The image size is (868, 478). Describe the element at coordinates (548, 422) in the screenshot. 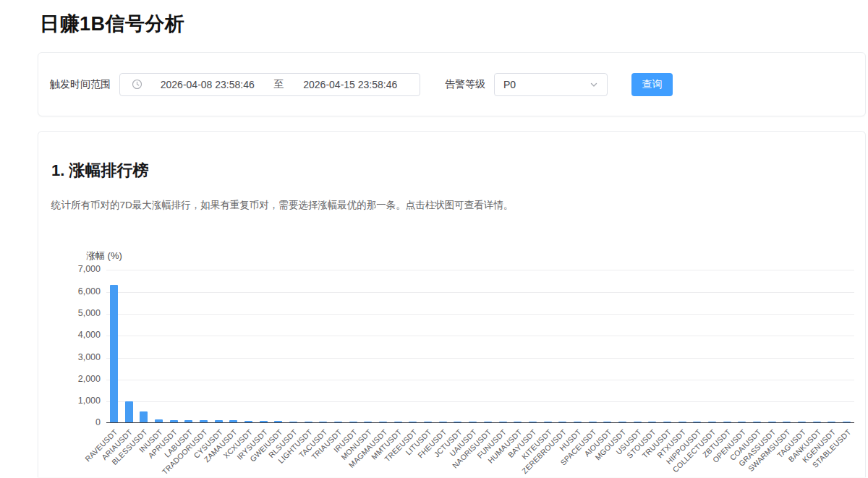

I see `bar-KITEUSDT` at that location.